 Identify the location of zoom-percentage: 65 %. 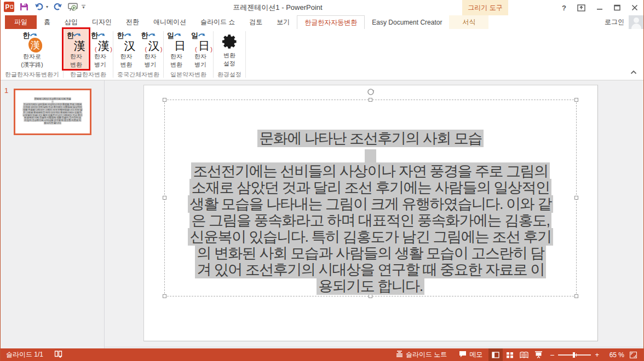
(614, 355).